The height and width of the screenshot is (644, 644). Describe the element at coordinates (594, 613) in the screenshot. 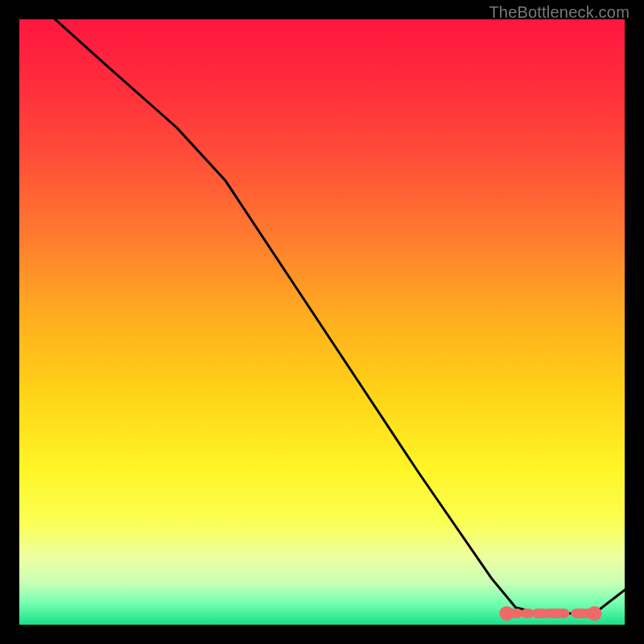

I see `end-marker-icon` at that location.